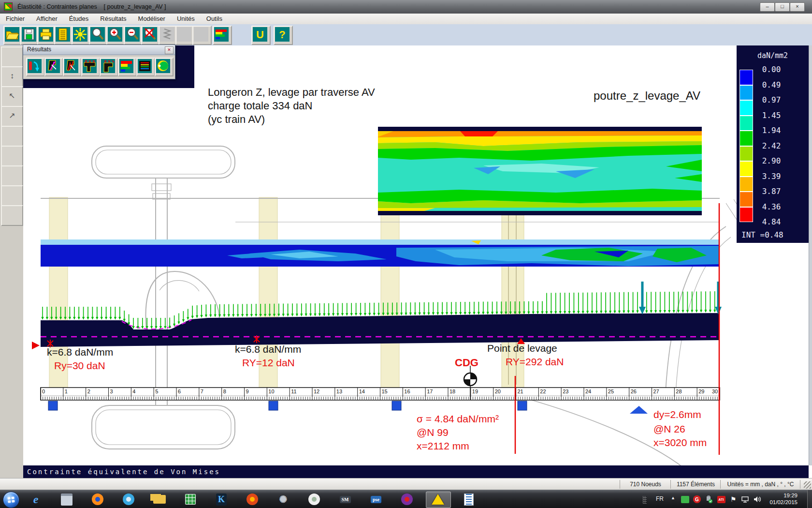 The image size is (812, 508). I want to click on report-icon, so click(63, 34).